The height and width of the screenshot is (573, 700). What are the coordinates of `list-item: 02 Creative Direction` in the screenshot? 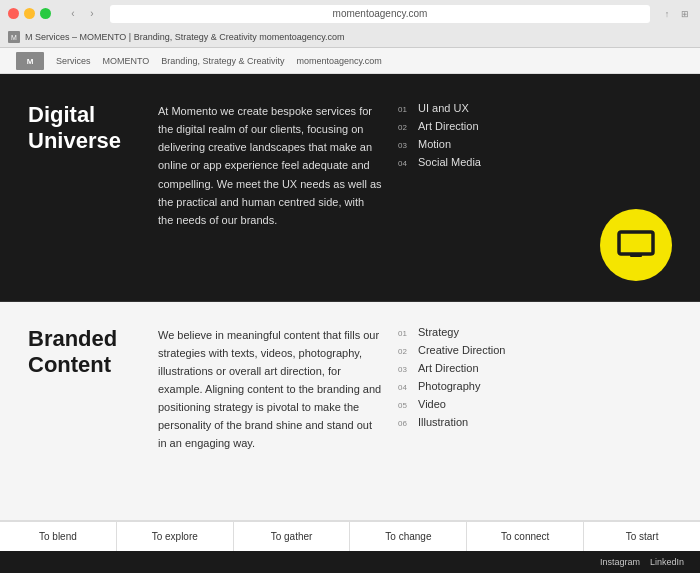 It's located at (478, 350).